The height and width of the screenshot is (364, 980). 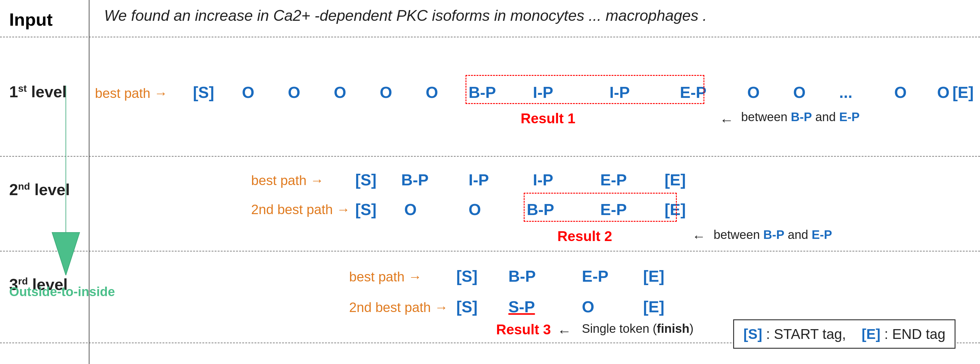 I want to click on result3-label: Result 3, so click(x=523, y=329).